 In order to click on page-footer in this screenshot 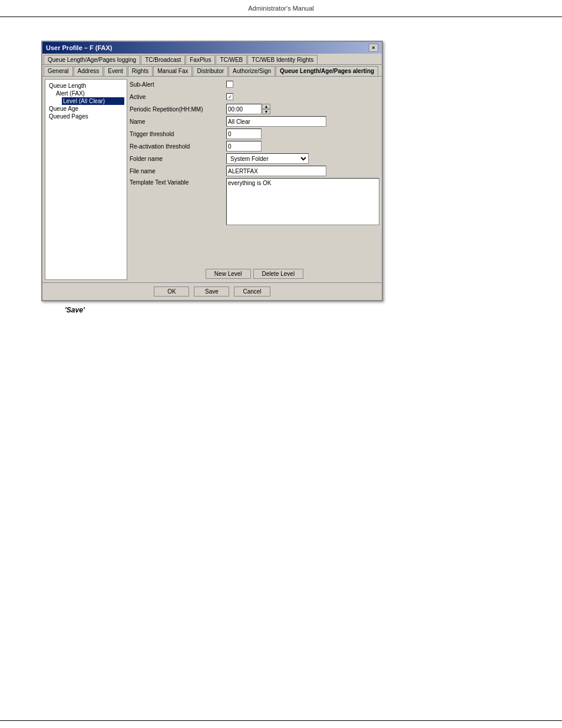, I will do `click(281, 724)`.